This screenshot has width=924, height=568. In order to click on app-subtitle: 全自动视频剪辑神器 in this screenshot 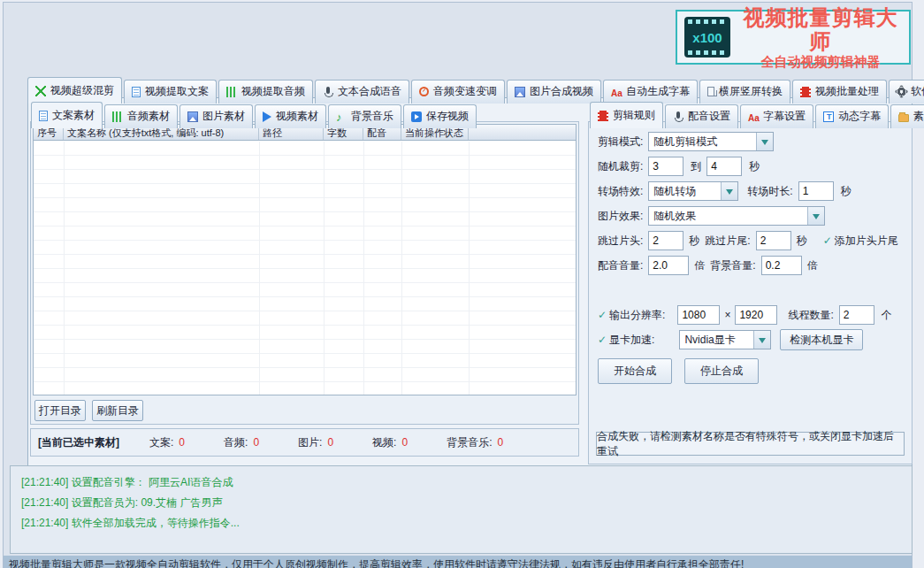, I will do `click(821, 62)`.